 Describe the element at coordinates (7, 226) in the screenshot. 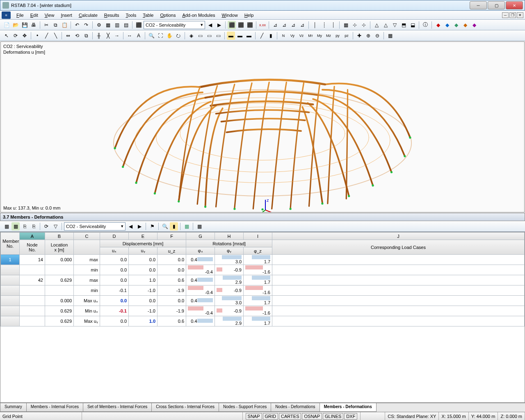

I see `table-icon: ▦` at that location.